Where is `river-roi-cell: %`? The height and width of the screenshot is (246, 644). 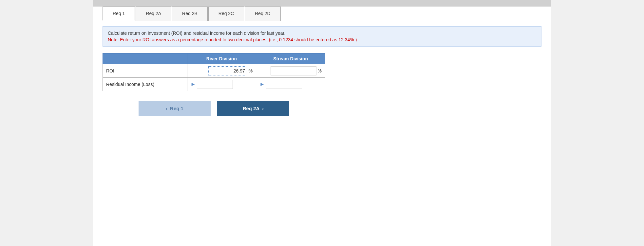
river-roi-cell: % is located at coordinates (221, 71).